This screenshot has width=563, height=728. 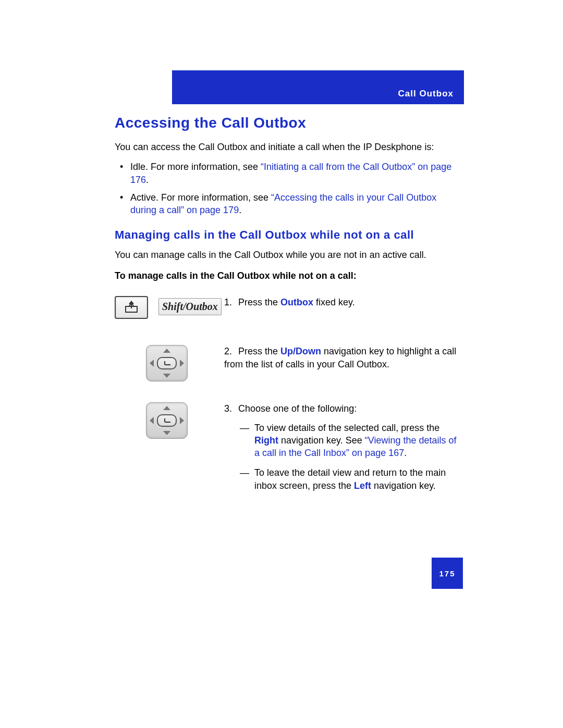 What do you see at coordinates (341, 357) in the screenshot?
I see `step-2-text: 2. Press the Up/Down navigation key to h…` at bounding box center [341, 357].